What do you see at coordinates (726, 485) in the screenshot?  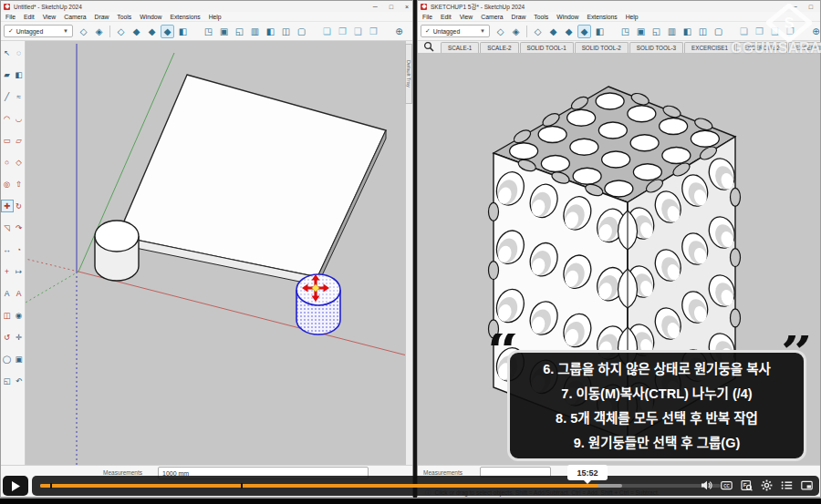 I see `captions-icon: CC` at bounding box center [726, 485].